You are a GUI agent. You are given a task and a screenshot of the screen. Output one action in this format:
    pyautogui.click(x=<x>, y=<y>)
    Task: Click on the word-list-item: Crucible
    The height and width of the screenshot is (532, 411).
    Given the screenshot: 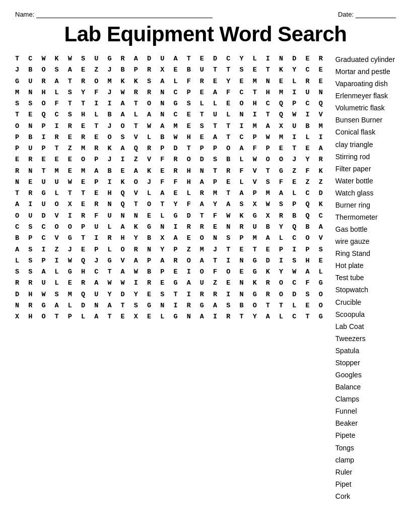 What is the action you would take?
    pyautogui.click(x=365, y=302)
    